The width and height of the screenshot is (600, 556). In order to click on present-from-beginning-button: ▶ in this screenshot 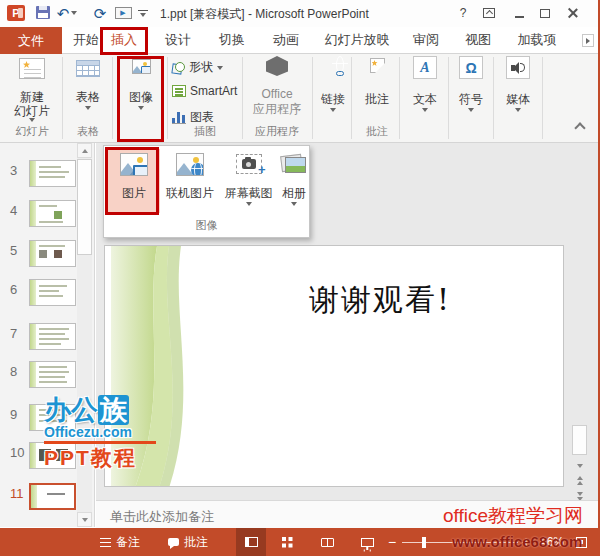, I will do `click(123, 13)`.